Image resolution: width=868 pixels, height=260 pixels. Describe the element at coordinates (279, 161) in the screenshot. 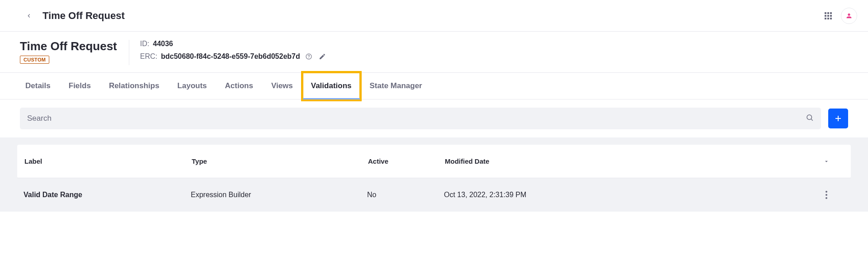

I see `col-type: Type` at that location.